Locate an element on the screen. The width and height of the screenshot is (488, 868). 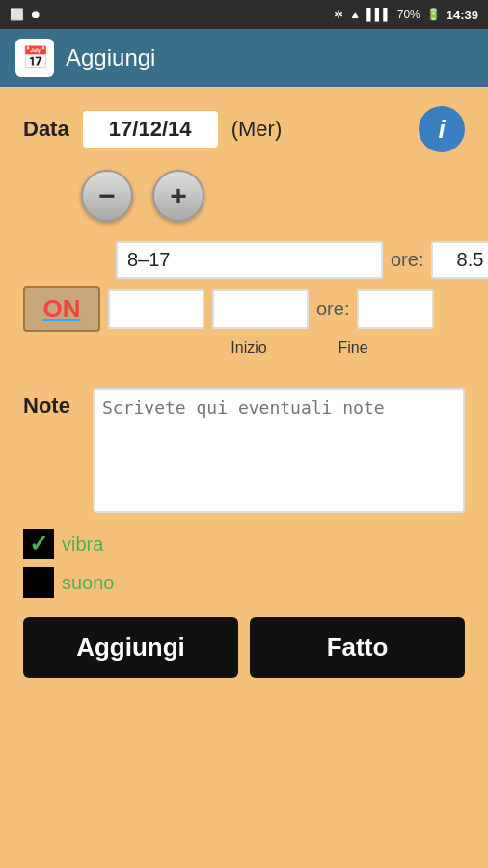
start-end-labels: Inizio Fine is located at coordinates (286, 348).